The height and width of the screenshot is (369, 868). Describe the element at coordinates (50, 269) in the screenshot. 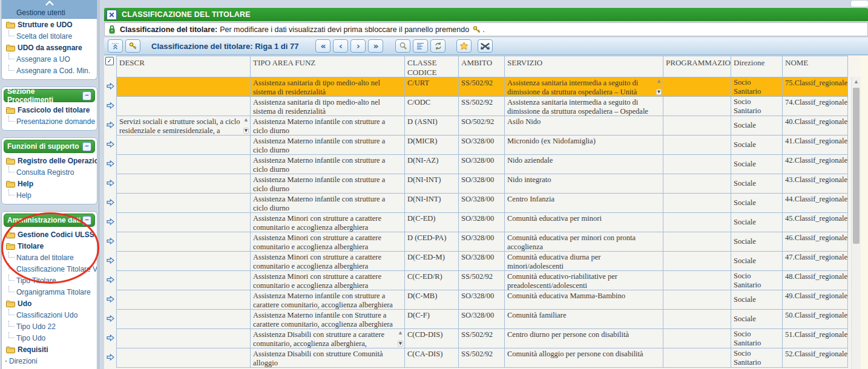

I see `sidebar-item-classificazione-titolare-vid: Classificazione Titolare Vid` at that location.